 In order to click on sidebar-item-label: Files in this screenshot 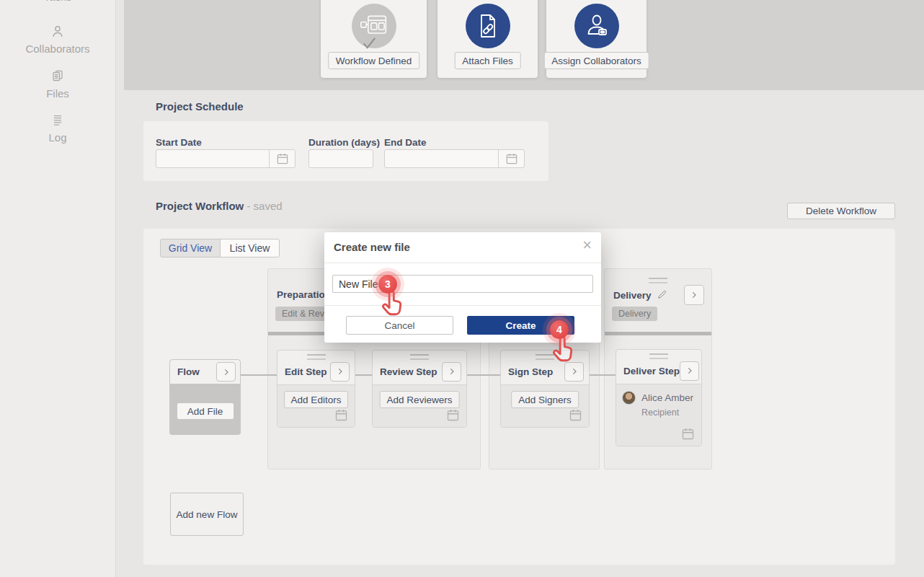, I will do `click(58, 94)`.